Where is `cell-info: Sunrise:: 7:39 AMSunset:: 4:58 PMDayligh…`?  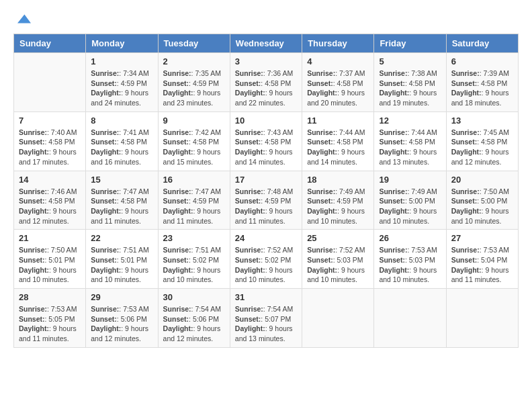
cell-info: Sunrise:: 7:39 AMSunset:: 4:58 PMDayligh… is located at coordinates (482, 89).